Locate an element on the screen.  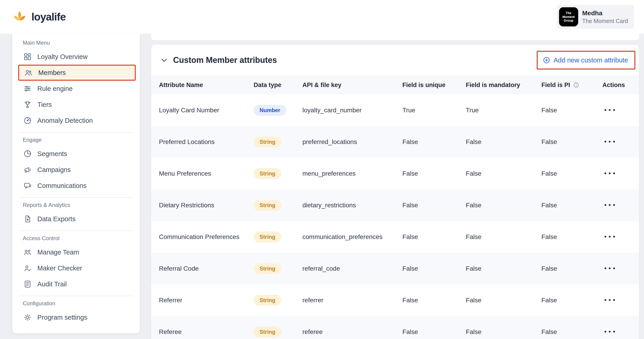
sidebar-item-anomaly-detection: Anomaly Detection is located at coordinates (76, 121).